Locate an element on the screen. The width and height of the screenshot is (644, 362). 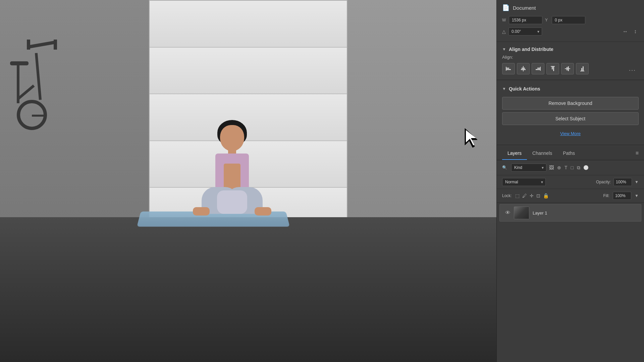
flip-vertical-btn: ↕ is located at coordinates (635, 32).